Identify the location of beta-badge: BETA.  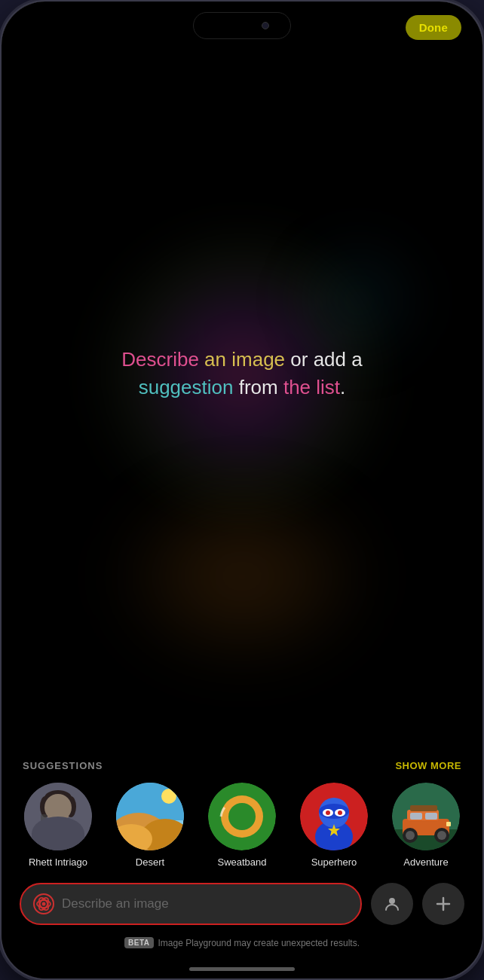
(139, 943).